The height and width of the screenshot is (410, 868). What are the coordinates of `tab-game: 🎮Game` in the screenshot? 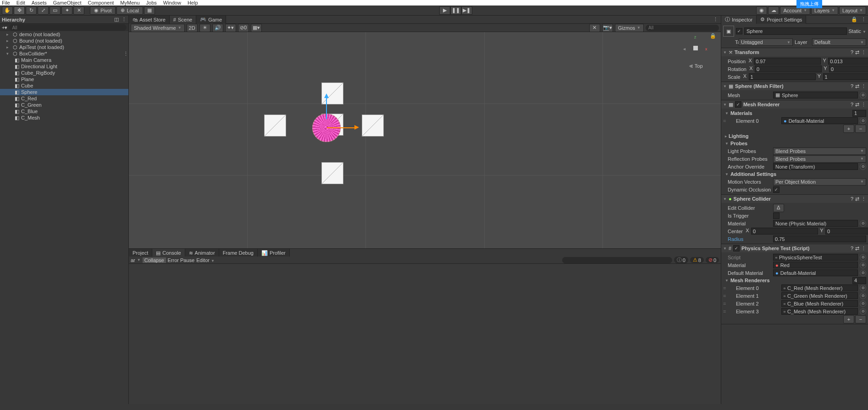 It's located at (211, 20).